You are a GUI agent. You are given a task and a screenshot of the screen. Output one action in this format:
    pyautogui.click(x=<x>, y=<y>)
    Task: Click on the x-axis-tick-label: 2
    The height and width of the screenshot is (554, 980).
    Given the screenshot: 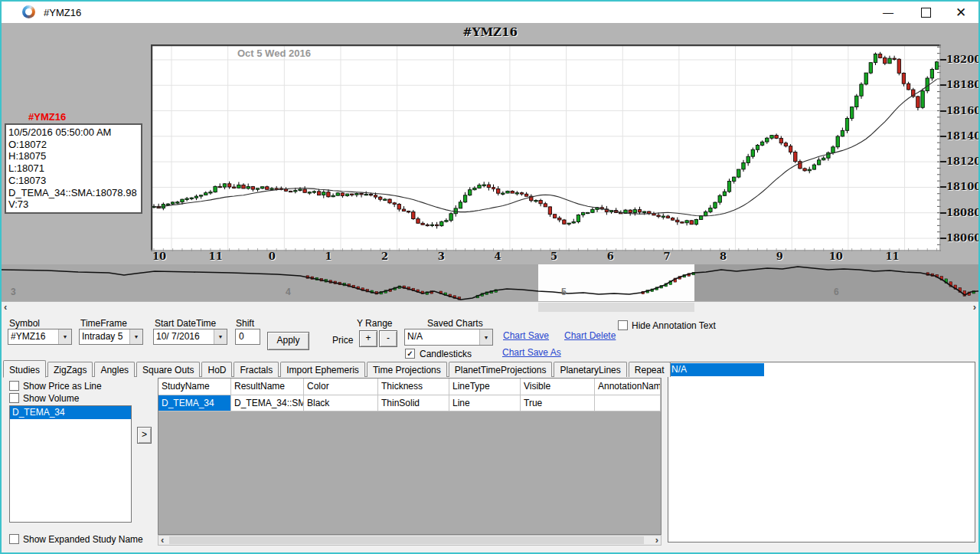 What is the action you would take?
    pyautogui.click(x=385, y=256)
    